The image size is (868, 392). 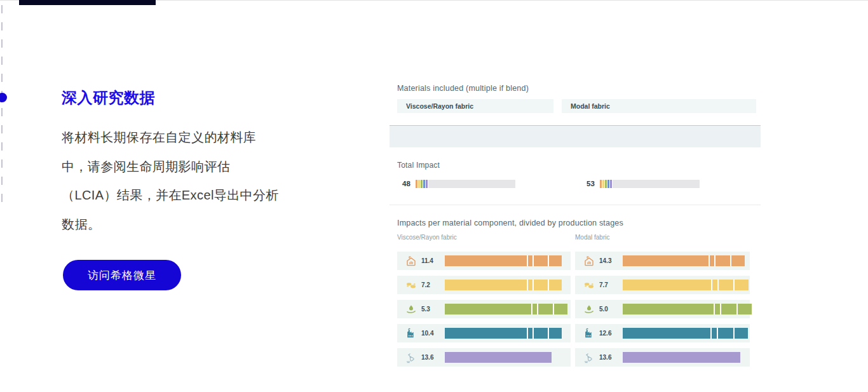 What do you see at coordinates (484, 333) in the screenshot?
I see `impact-row-fossil-fuels-left: 10.4` at bounding box center [484, 333].